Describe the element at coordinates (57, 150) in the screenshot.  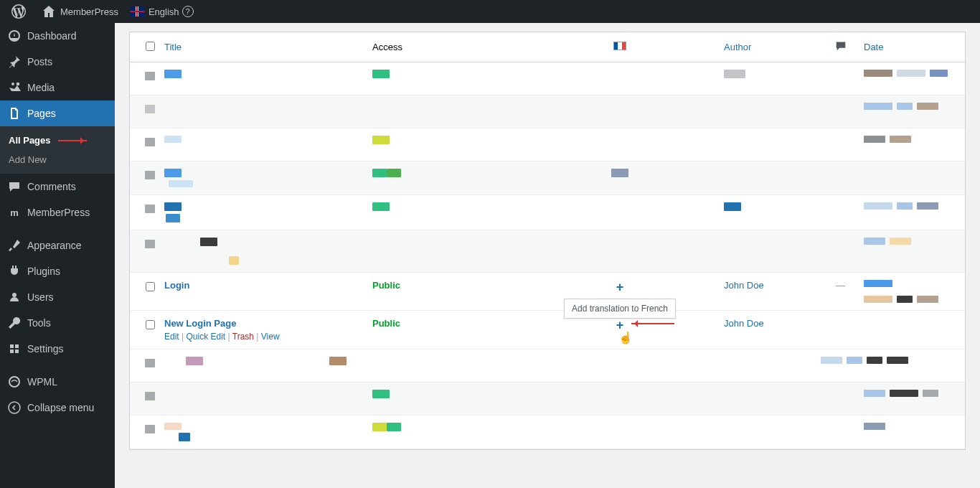
I see `pages-submenu: All Pages Add New` at that location.